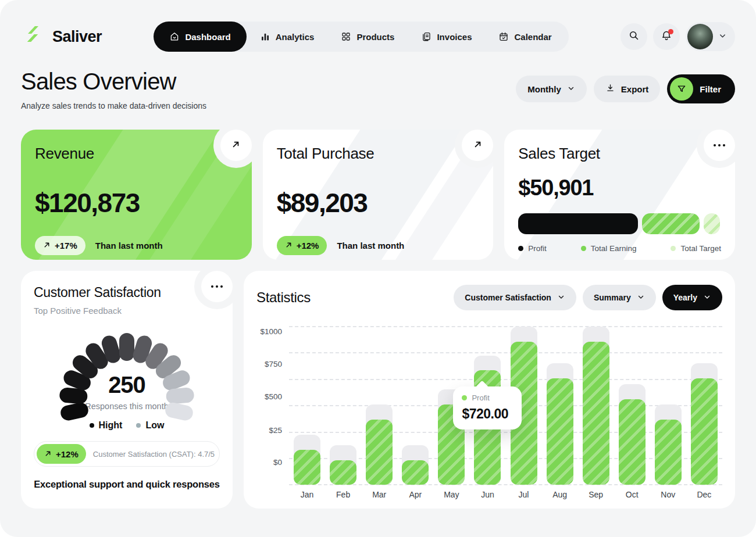 The width and height of the screenshot is (756, 537). What do you see at coordinates (666, 37) in the screenshot?
I see `notifications-button` at bounding box center [666, 37].